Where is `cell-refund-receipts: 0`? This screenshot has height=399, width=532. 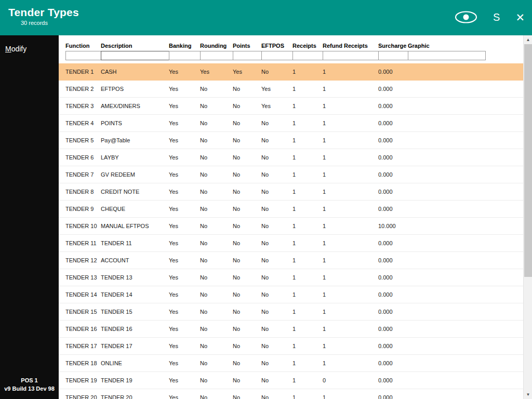 cell-refund-receipts: 0 is located at coordinates (350, 380).